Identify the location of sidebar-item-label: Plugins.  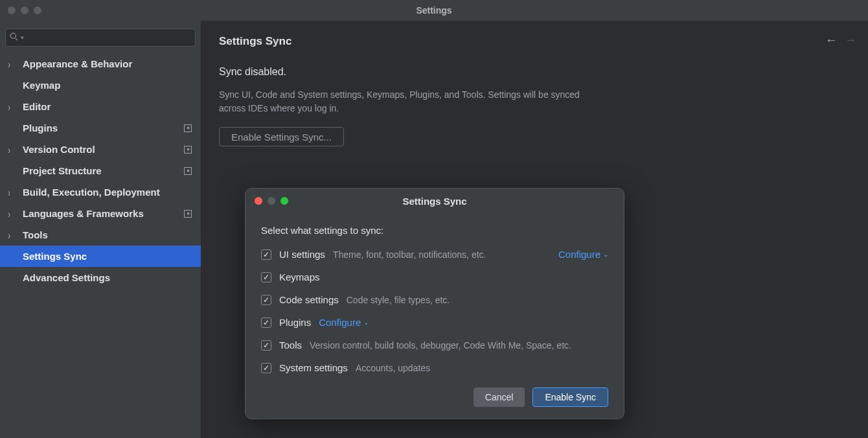
(40, 128).